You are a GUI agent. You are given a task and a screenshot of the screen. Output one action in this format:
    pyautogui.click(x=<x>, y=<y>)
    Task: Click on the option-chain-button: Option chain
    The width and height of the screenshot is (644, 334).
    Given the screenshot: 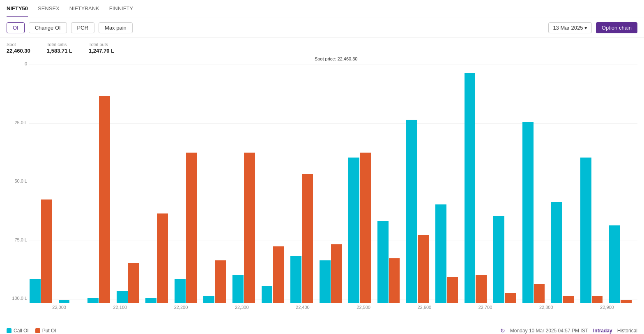 What is the action you would take?
    pyautogui.click(x=617, y=28)
    